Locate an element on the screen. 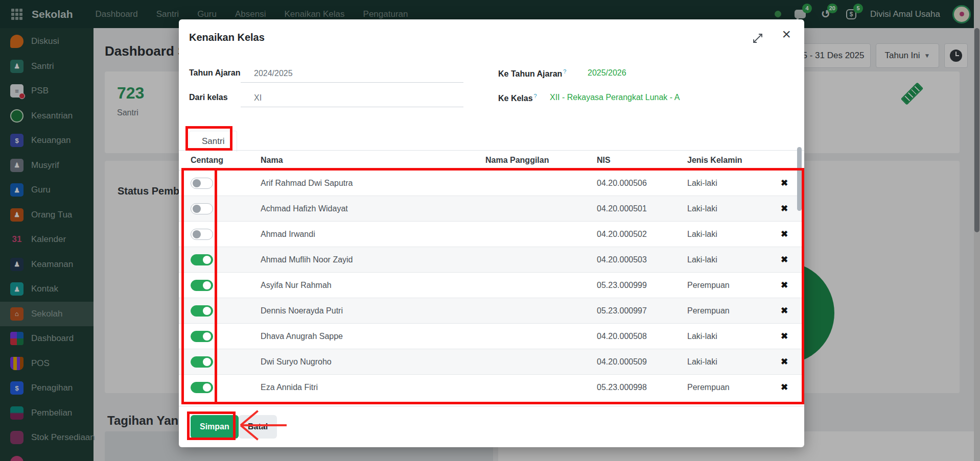  modal-title: Kenaikan Kelas is located at coordinates (227, 38).